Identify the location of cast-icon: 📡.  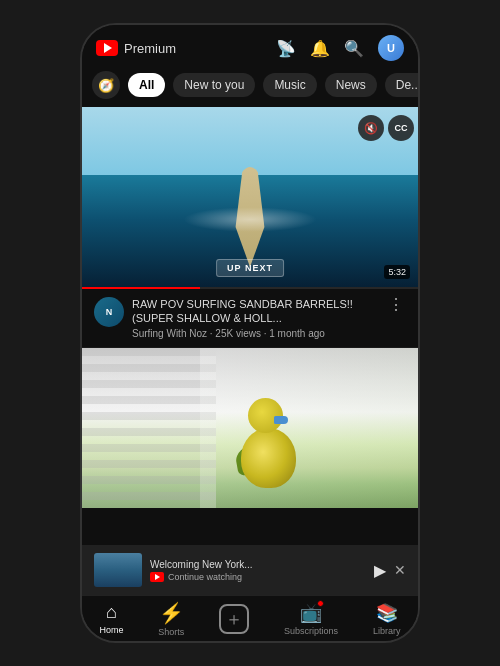
(286, 48).